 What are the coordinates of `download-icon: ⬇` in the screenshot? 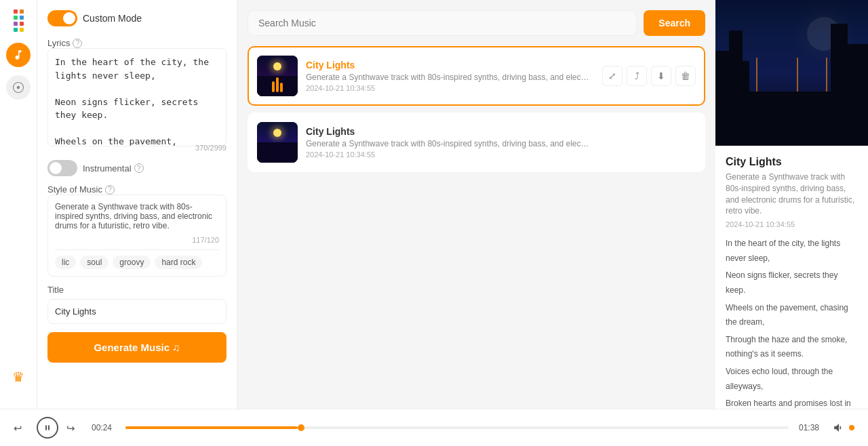 It's located at (661, 76).